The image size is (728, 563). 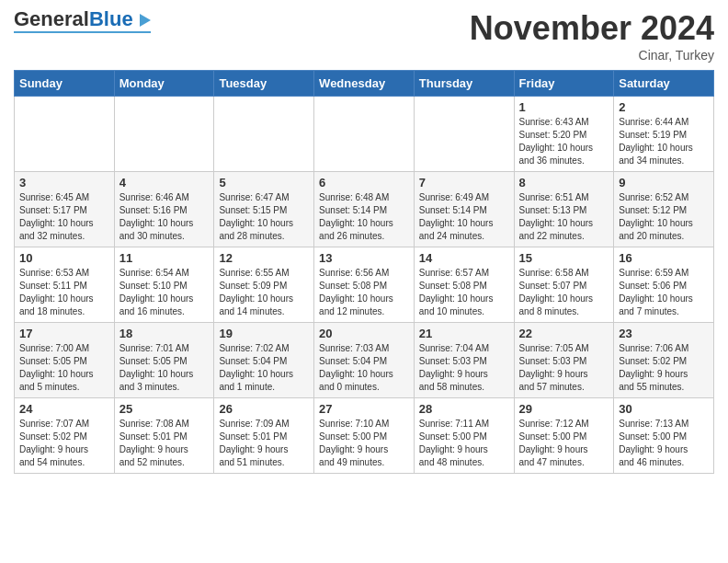 What do you see at coordinates (165, 258) in the screenshot?
I see `day-number: 11` at bounding box center [165, 258].